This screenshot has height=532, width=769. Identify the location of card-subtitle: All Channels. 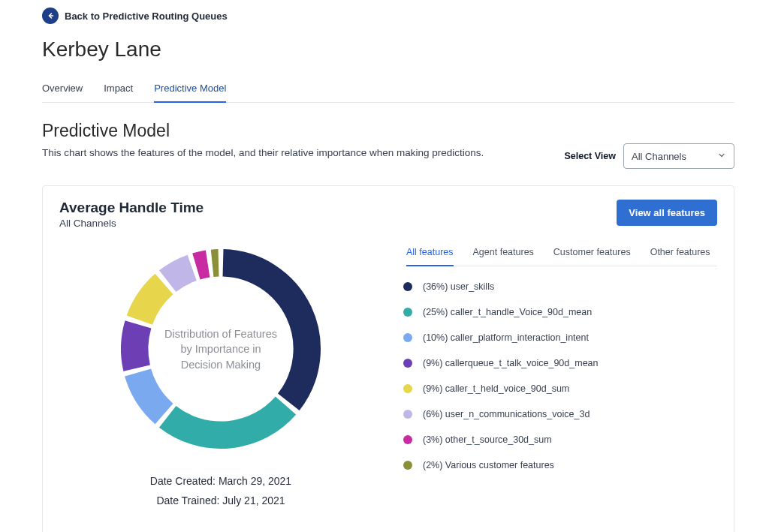
(131, 224).